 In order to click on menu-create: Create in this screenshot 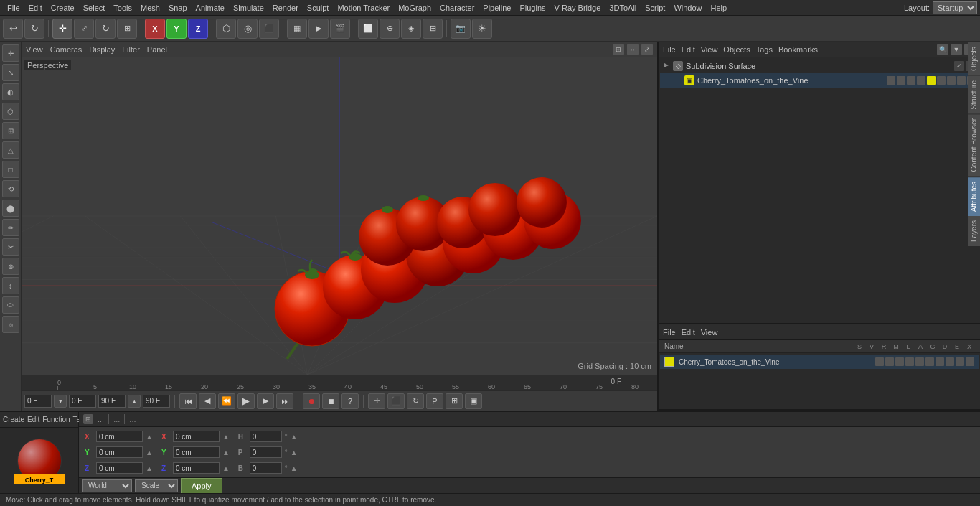, I will do `click(63, 8)`.